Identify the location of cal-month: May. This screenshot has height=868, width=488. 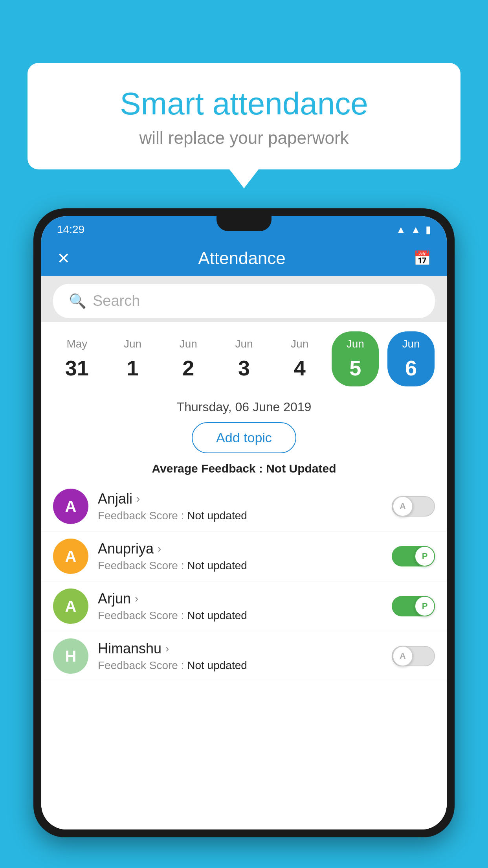
(77, 344).